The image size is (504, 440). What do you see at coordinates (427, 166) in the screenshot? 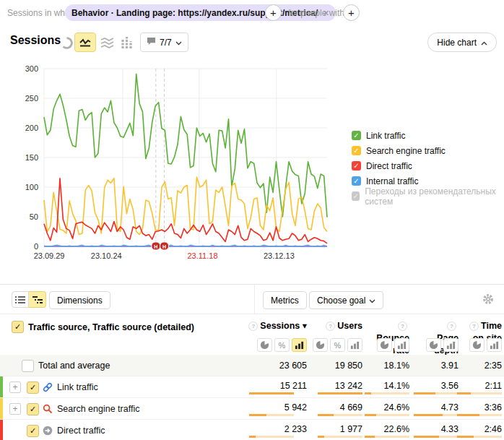
I see `legend-item-direct-traffic: ✓ Direct traffic` at bounding box center [427, 166].